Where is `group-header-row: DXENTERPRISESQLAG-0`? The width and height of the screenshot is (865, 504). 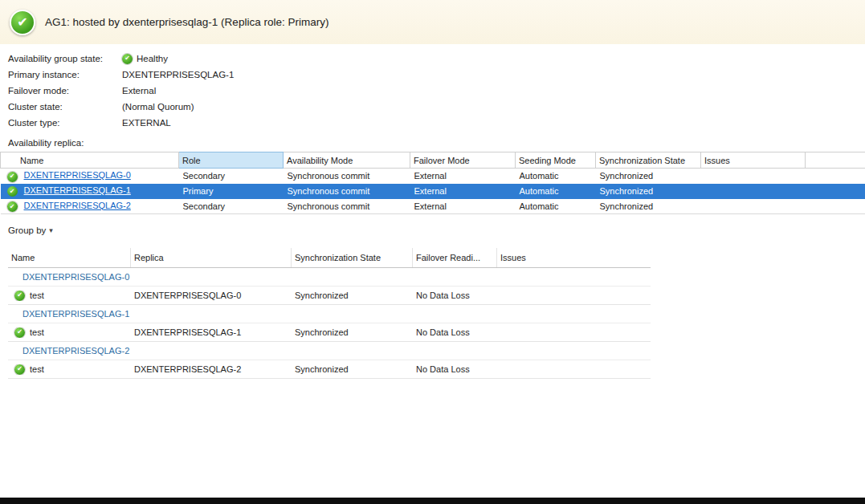
group-header-row: DXENTERPRISESQLAG-0 is located at coordinates (329, 278).